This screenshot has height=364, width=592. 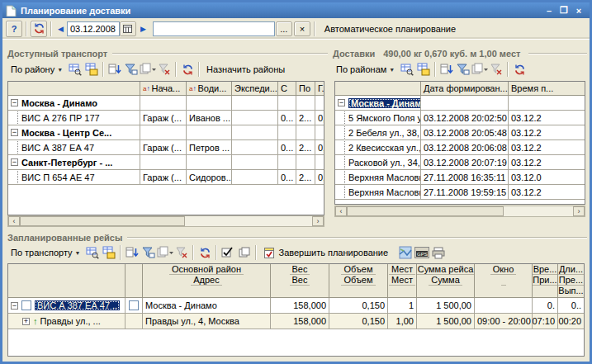 What do you see at coordinates (545, 281) in the screenshot?
I see `header-cell-time: Вре...При...` at bounding box center [545, 281].